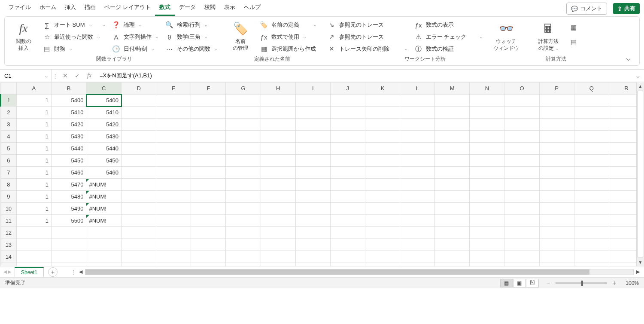  What do you see at coordinates (487, 185) in the screenshot?
I see `cell-N8` at bounding box center [487, 185].